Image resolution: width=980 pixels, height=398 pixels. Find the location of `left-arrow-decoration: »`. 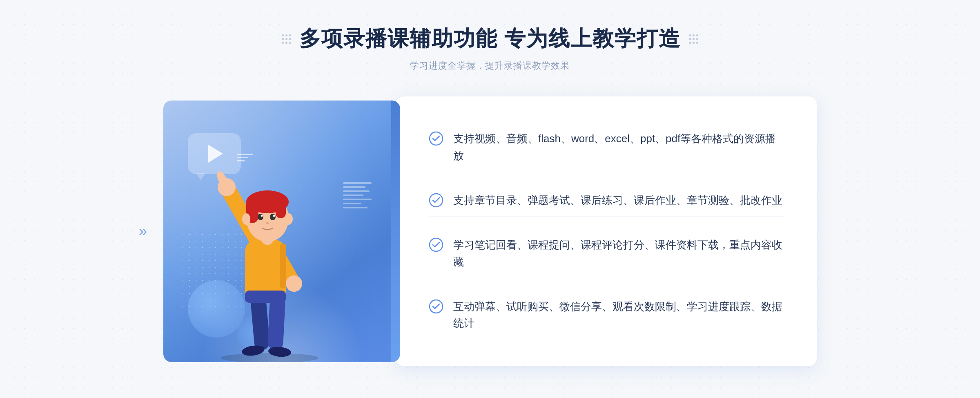

left-arrow-decoration: » is located at coordinates (143, 231).